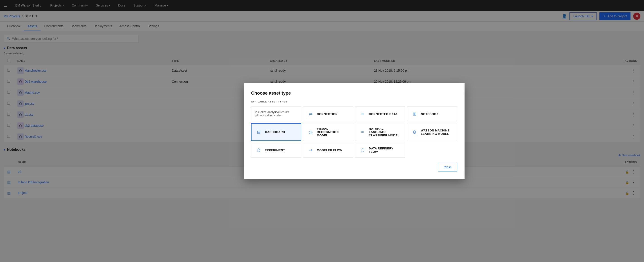 The height and width of the screenshot is (262, 644). I want to click on experiment-icon: ⌬, so click(258, 150).